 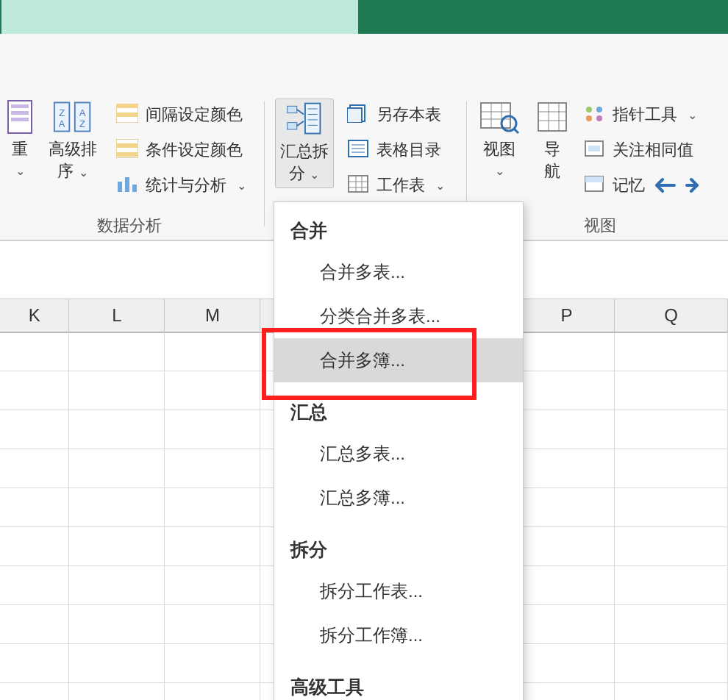 I want to click on group-data-analysis: 重 ⌄ ZAAZ 高级排 序 ⌄ 间隔设定颜色, so click(x=129, y=168).